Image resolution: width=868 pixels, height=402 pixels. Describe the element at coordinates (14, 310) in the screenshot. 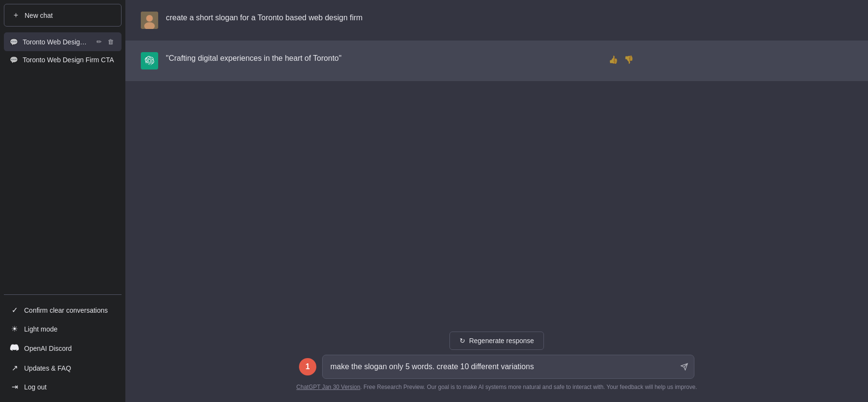

I see `check-icon: ✓` at that location.